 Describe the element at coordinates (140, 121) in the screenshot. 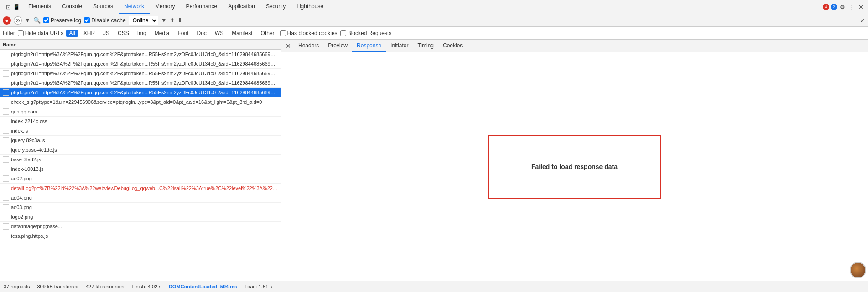

I see `network-row: index-2214c.css` at that location.